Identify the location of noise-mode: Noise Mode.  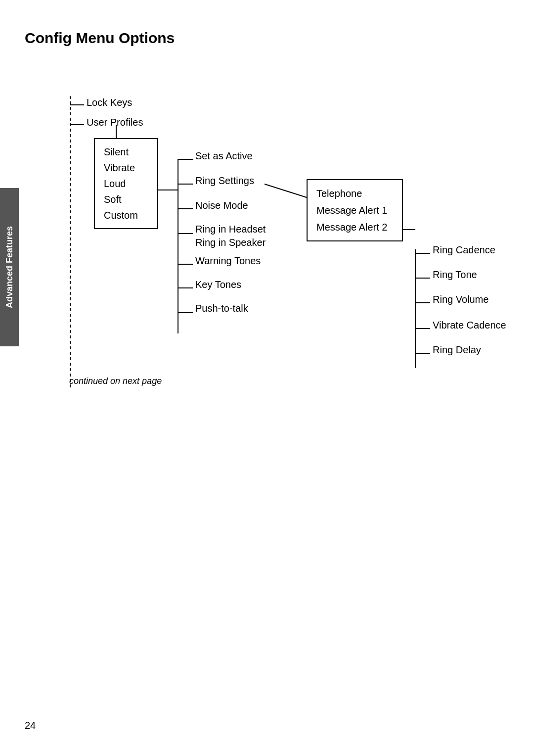
(222, 206).